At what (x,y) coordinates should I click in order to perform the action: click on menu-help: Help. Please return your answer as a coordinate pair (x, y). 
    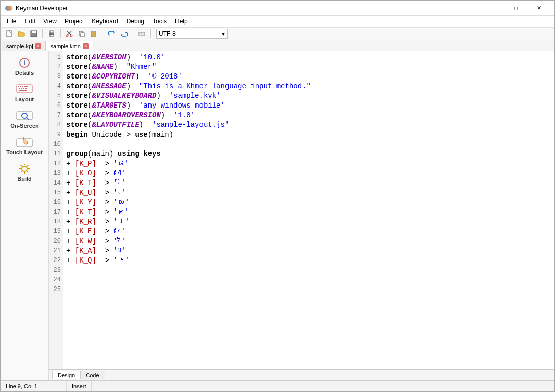
    Looking at the image, I should click on (182, 21).